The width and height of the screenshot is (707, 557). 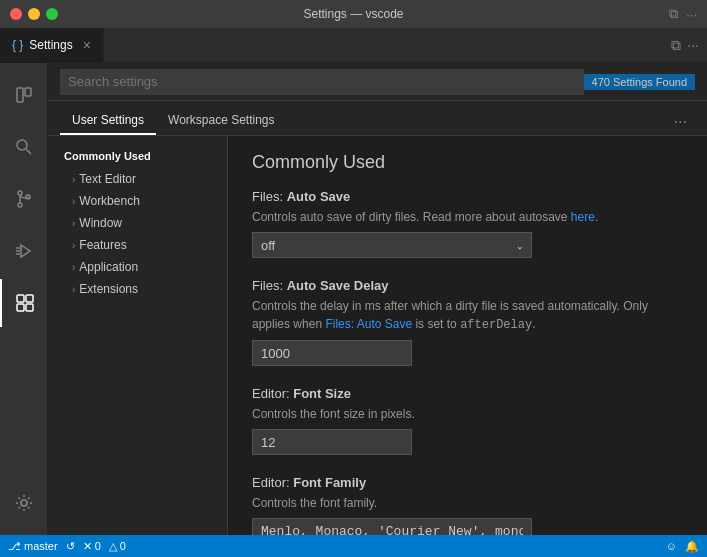 I want to click on settings-tabs-more: ···, so click(x=680, y=122).